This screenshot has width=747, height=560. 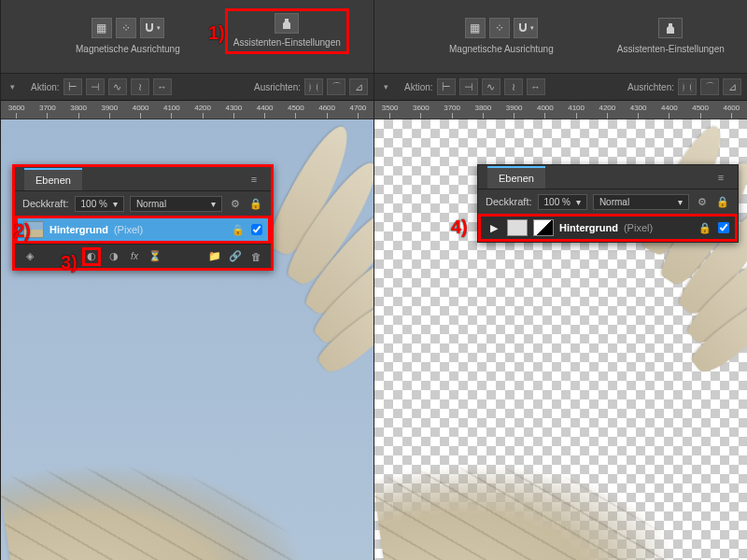 What do you see at coordinates (517, 228) in the screenshot?
I see `layer-thumbnail` at bounding box center [517, 228].